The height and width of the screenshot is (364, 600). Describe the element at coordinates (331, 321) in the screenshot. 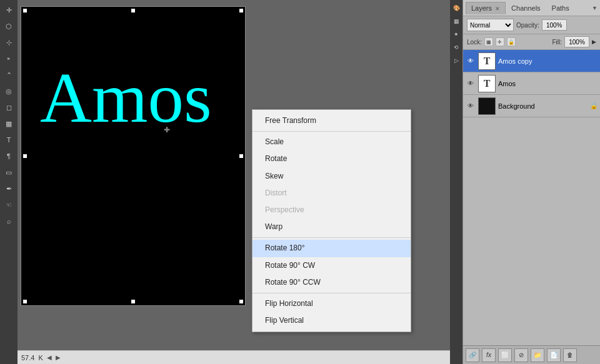

I see `menu-item-flip-vertical: Flip Vertical` at that location.